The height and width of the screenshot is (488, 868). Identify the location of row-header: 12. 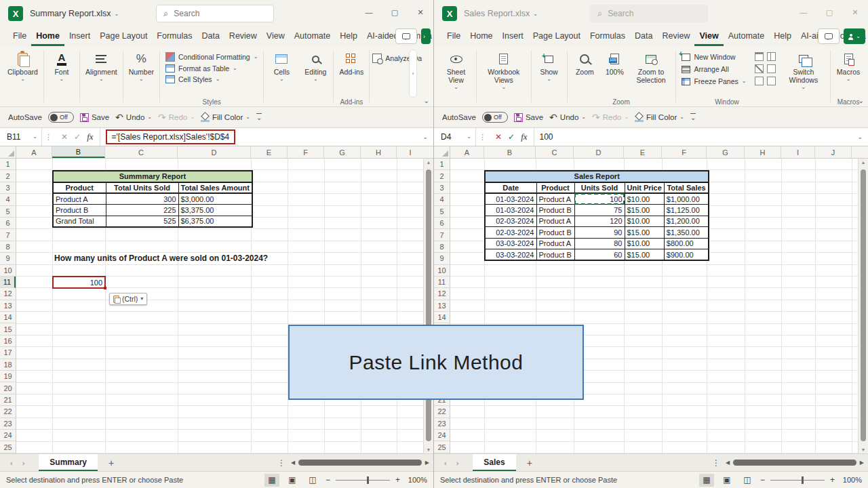
(442, 294).